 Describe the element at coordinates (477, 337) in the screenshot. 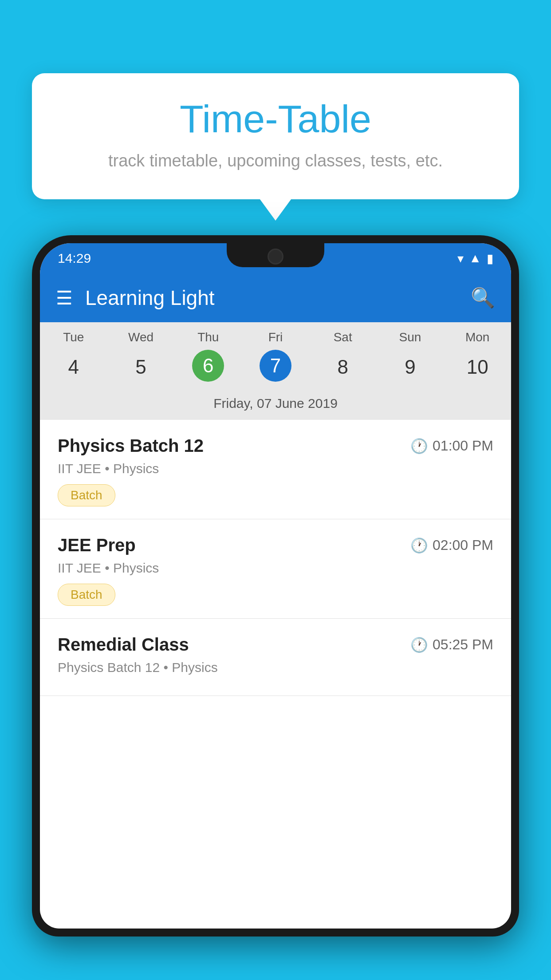

I see `day-header-mon: Mon` at that location.